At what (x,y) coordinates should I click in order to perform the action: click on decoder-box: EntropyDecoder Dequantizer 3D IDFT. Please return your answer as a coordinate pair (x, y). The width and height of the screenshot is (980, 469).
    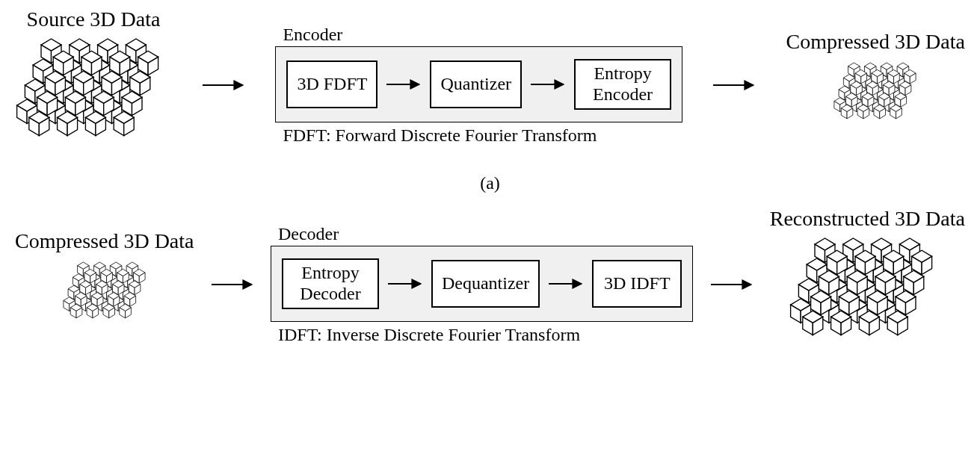
    Looking at the image, I should click on (481, 284).